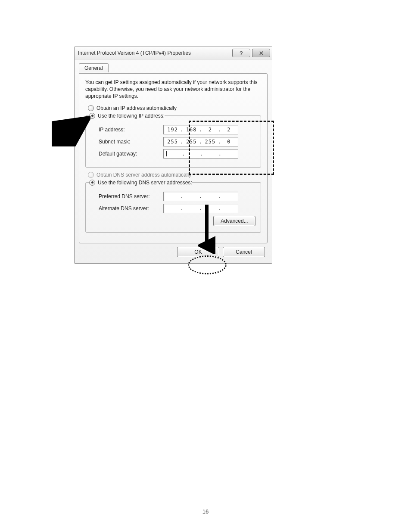 The width and height of the screenshot is (411, 532). Describe the element at coordinates (201, 196) in the screenshot. I see `preferred-dns-input: . . .` at that location.